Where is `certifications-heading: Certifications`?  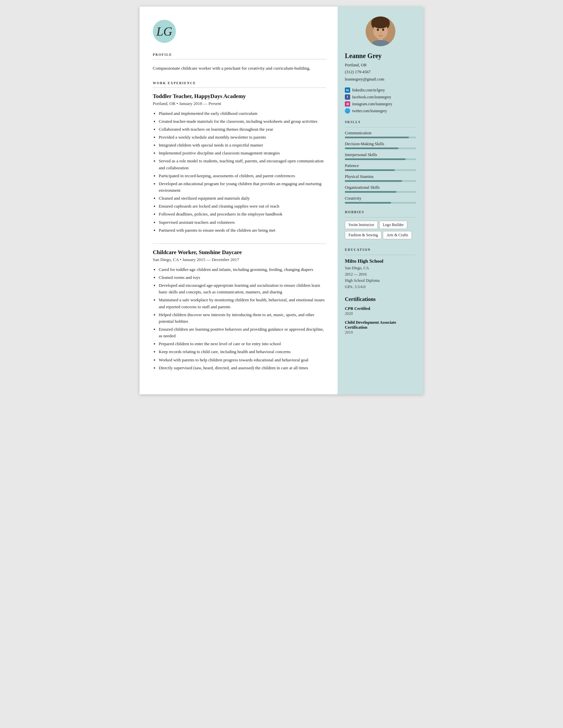
certifications-heading: Certifications is located at coordinates (381, 299).